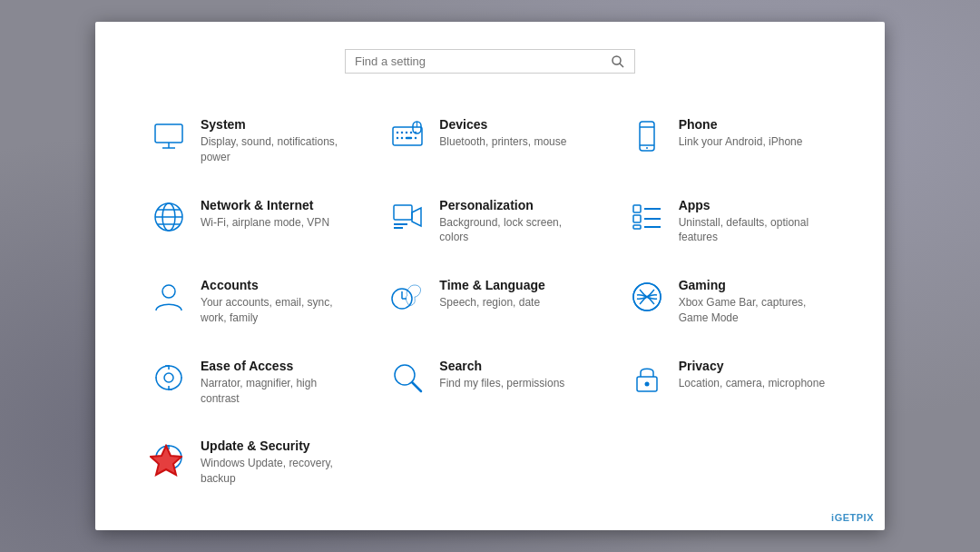 The image size is (980, 552). Describe the element at coordinates (250, 301) in the screenshot. I see `settings-item-accounts: Accounts Your accounts, email, sync, wor…` at that location.